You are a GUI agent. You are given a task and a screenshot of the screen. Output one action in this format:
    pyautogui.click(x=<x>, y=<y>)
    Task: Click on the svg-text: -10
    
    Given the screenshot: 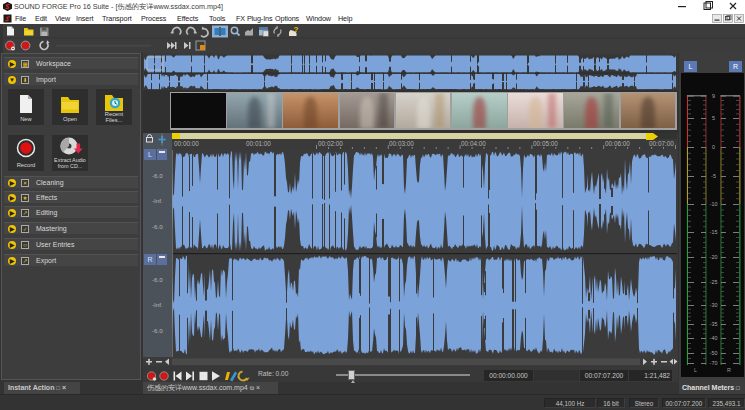 What is the action you would take?
    pyautogui.click(x=714, y=204)
    